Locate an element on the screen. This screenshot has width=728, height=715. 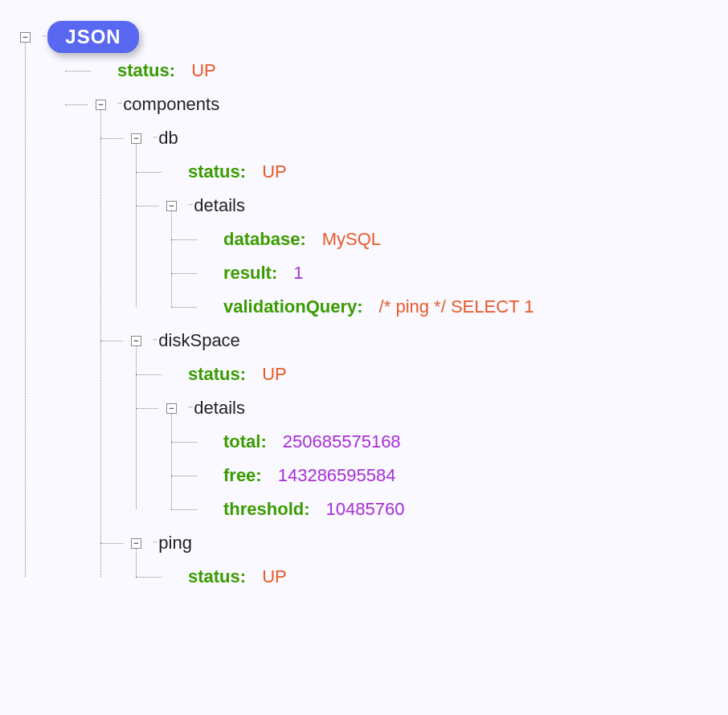
key-db: db is located at coordinates (168, 138).